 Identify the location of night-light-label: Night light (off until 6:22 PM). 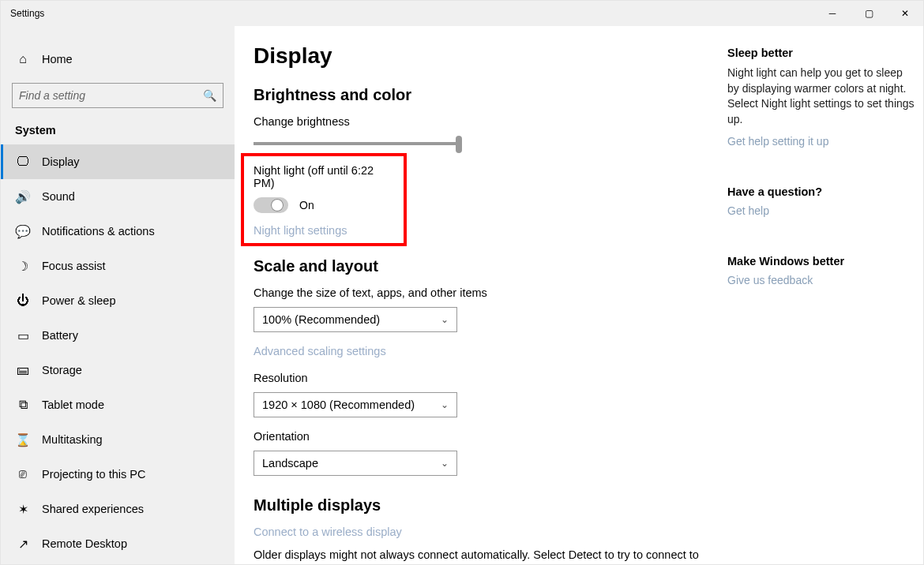
(324, 177).